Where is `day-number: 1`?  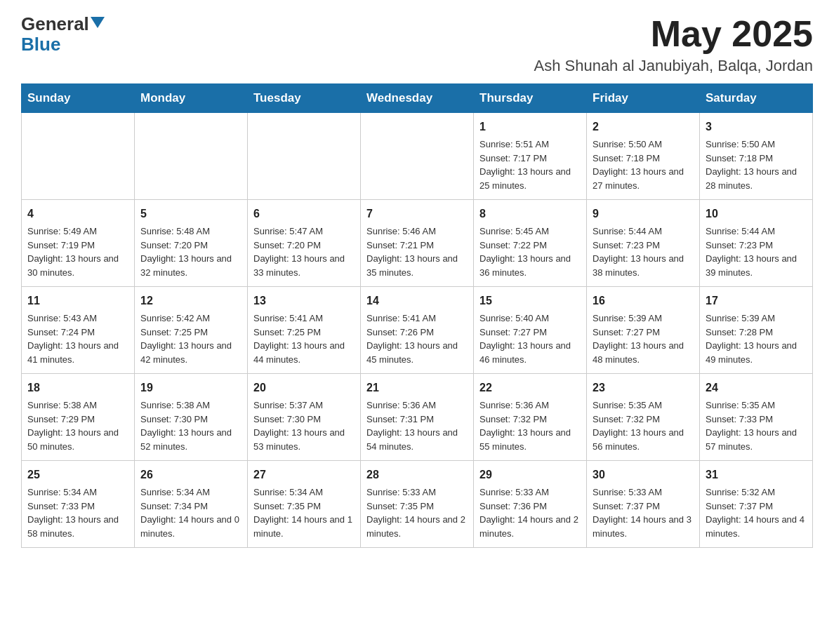
day-number: 1 is located at coordinates (530, 127).